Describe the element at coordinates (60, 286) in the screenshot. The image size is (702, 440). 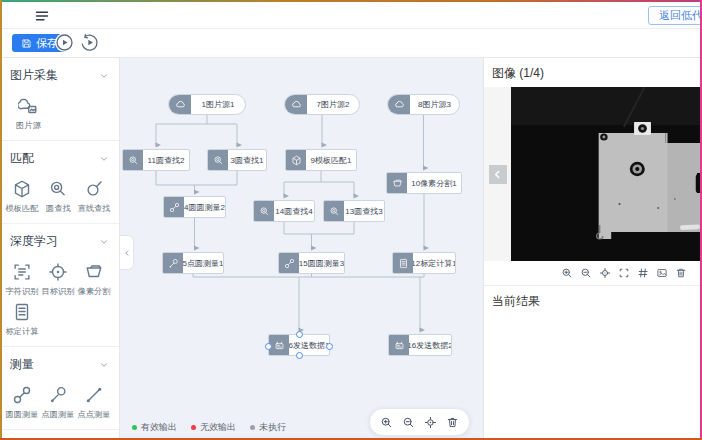
I see `section-deep-learning: 深度学习 字符识别 目标识别 像素分割` at that location.